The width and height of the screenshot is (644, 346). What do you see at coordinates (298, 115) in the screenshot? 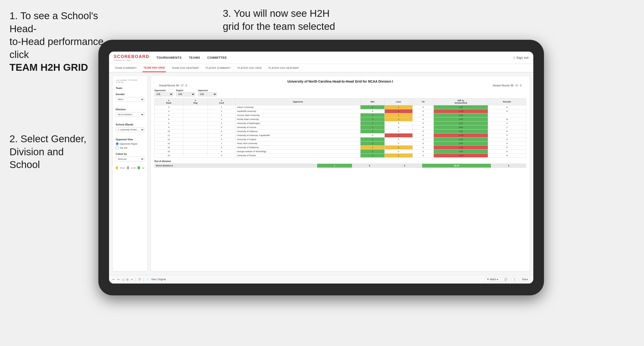
I see `cell-opponent: Arizona State University` at bounding box center [298, 115].